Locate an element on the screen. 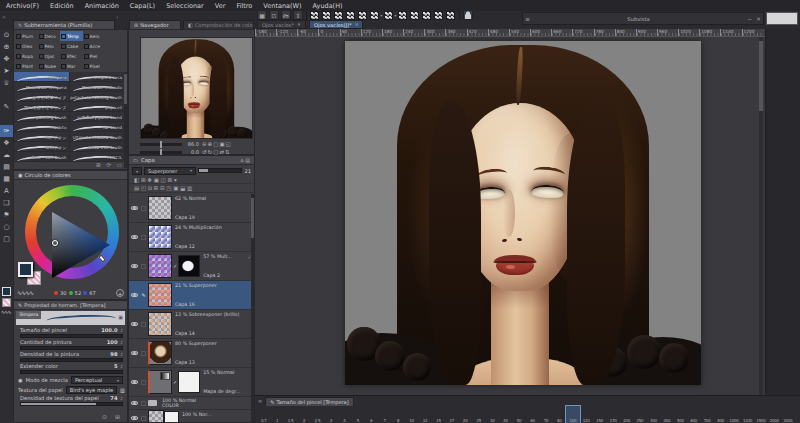  brush-size-option: 300 is located at coordinates (654, 414).